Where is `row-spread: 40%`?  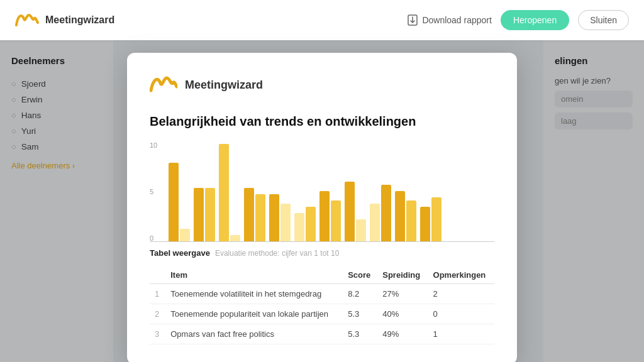 row-spread: 40% is located at coordinates (402, 314).